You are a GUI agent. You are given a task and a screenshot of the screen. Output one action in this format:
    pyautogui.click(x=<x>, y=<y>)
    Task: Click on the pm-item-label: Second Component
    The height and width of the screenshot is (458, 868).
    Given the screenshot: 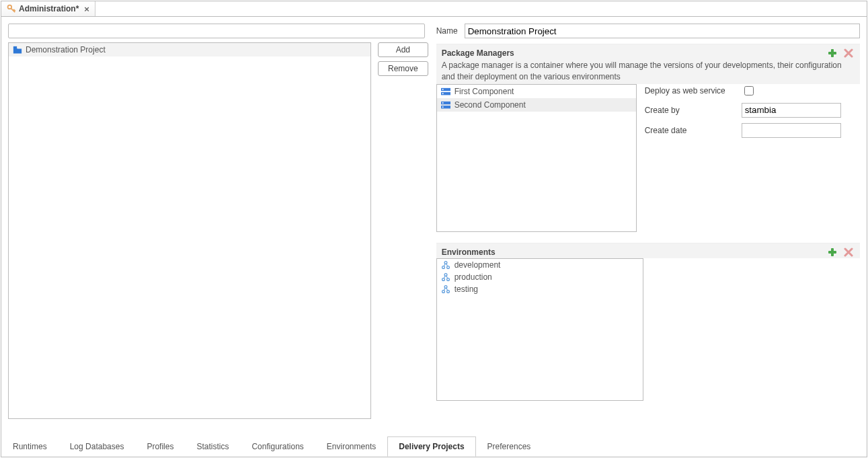 What is the action you would take?
    pyautogui.click(x=490, y=105)
    